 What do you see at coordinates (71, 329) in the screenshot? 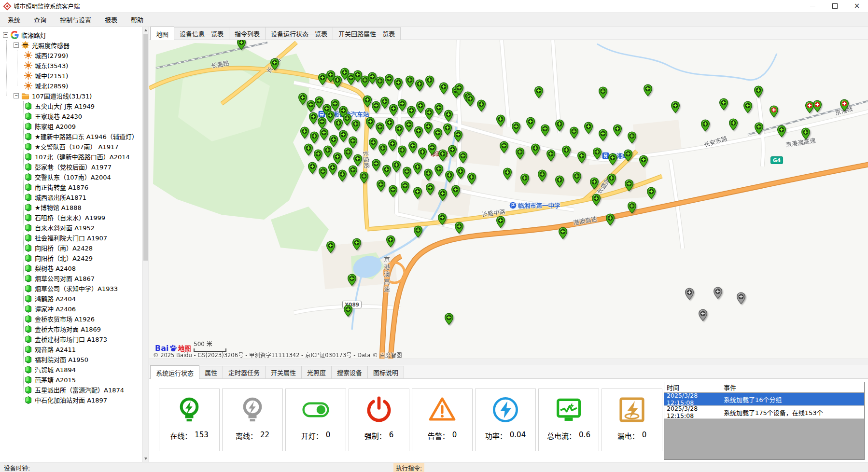
I see `tree-row-29: 金桥大市场对面 A1869` at bounding box center [71, 329].